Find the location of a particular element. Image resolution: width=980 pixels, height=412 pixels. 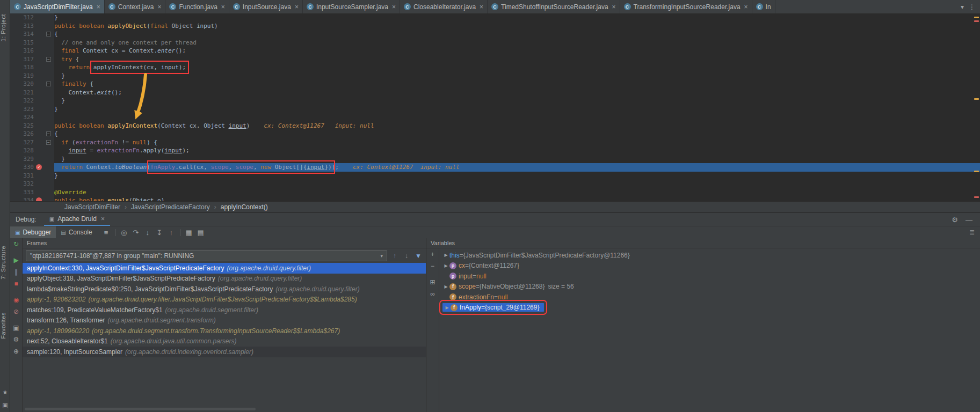

thread-dump-icon: ▣ is located at coordinates (16, 328).